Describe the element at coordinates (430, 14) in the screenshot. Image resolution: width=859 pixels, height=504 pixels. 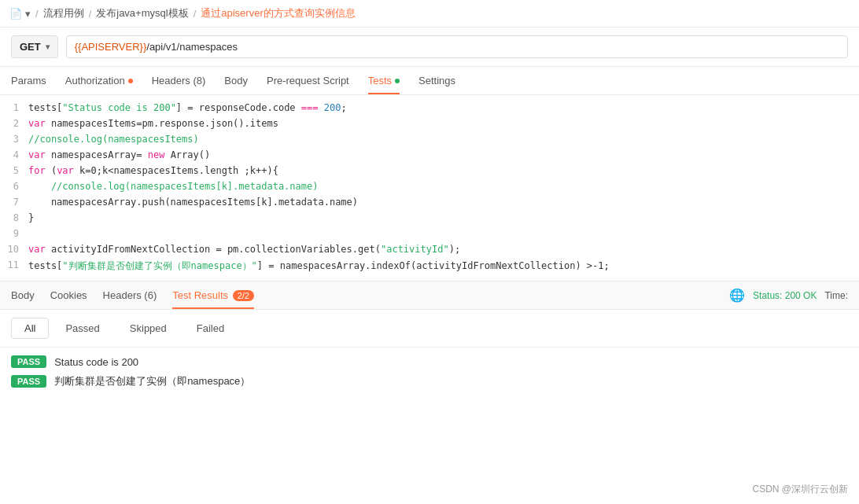
I see `breadcrumb: 📄 ▾ / 流程用例 / 发布java+mysql模板 / 通过apiserve…` at that location.